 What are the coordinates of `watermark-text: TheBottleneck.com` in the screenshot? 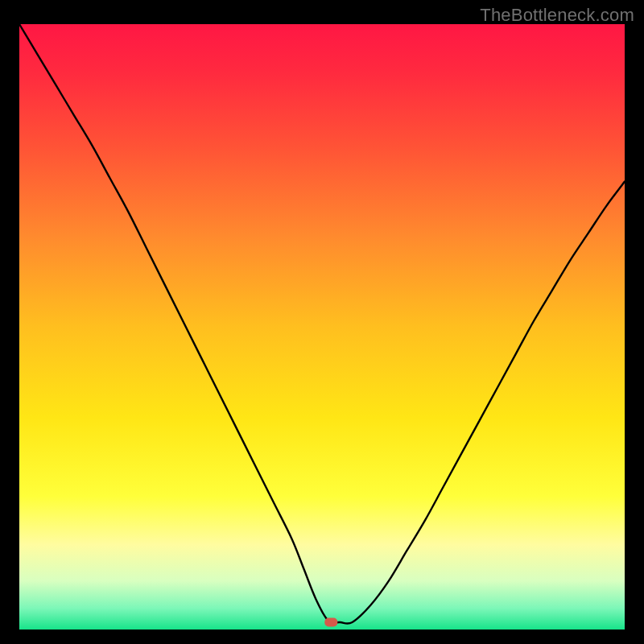 It's located at (557, 15).